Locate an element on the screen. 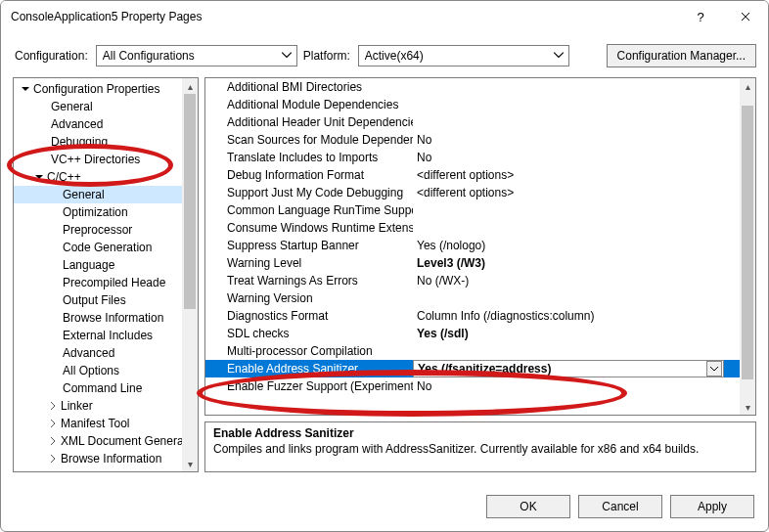  property-row: Debug Information Format<different optio… is located at coordinates (473, 175).